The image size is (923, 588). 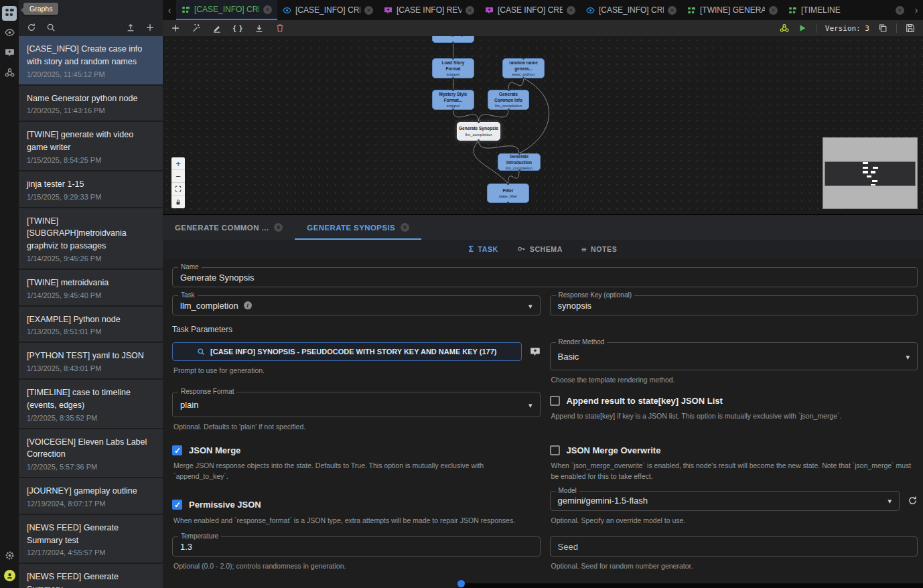 I want to click on json-merge-checkbox: JSON Merge, so click(x=356, y=450).